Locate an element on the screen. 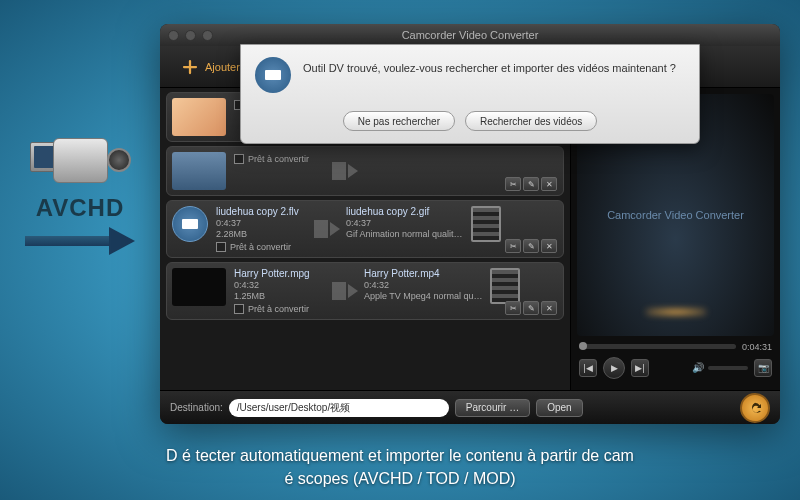  plus-icon is located at coordinates (190, 67).